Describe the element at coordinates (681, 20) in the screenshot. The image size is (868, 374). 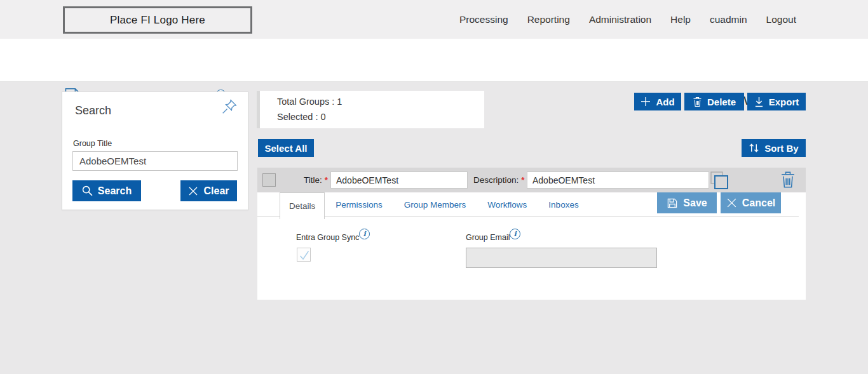
I see `nav-item-help: Help` at that location.